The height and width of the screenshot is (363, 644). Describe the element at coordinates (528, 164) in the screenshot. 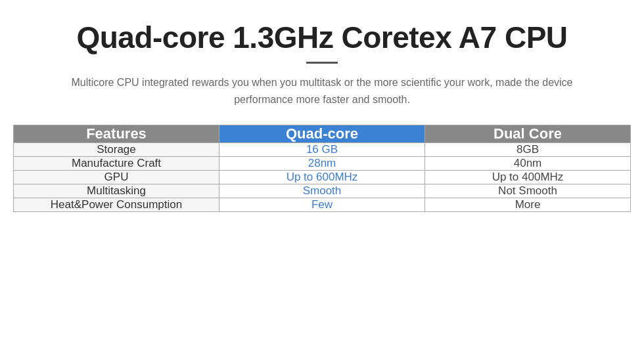

I see `cell-dualcore-value: 40nm` at that location.